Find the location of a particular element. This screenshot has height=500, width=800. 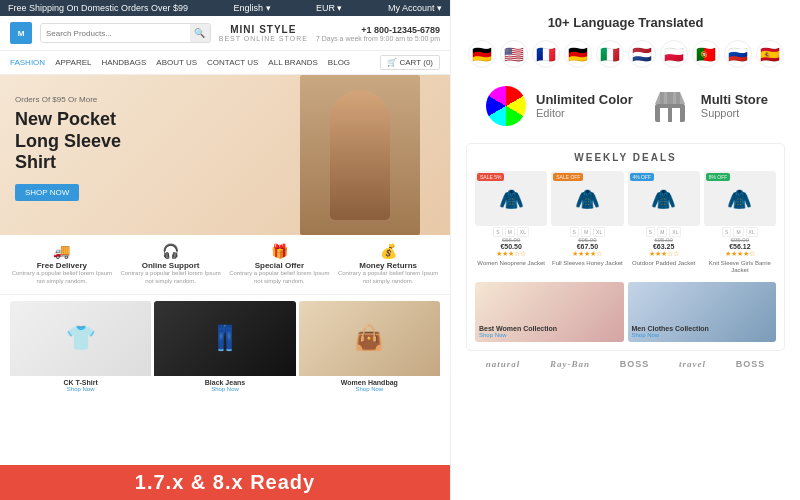

support-desc: Contrary a popular belief lorem Ipsum no… is located at coordinates (171, 278).